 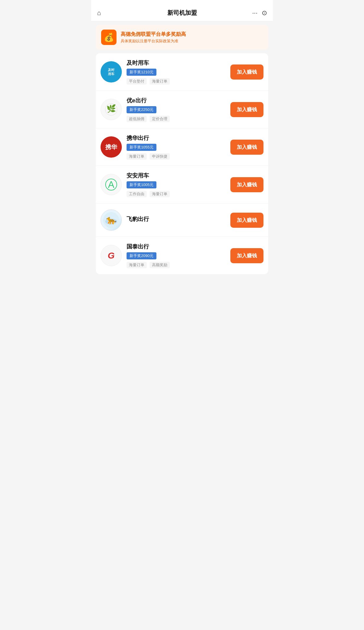 What do you see at coordinates (247, 147) in the screenshot?
I see `join-button-xiehua: 加入赚钱` at bounding box center [247, 147].